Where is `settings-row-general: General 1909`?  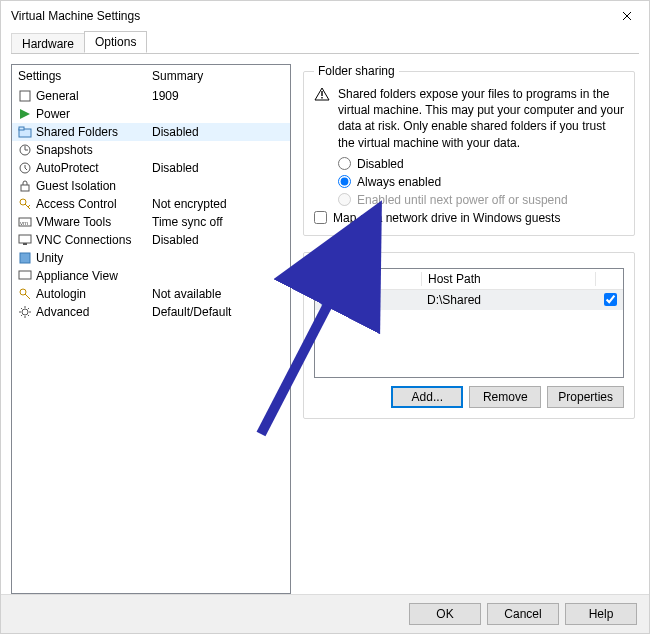 settings-row-general: General 1909 is located at coordinates (151, 96).